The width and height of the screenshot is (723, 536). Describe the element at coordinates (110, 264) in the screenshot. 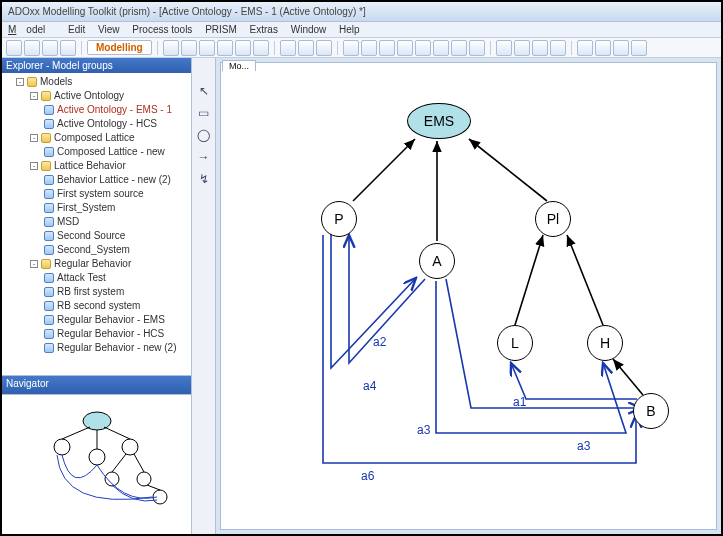

I see `tree-regular: -Regular Behavior` at that location.